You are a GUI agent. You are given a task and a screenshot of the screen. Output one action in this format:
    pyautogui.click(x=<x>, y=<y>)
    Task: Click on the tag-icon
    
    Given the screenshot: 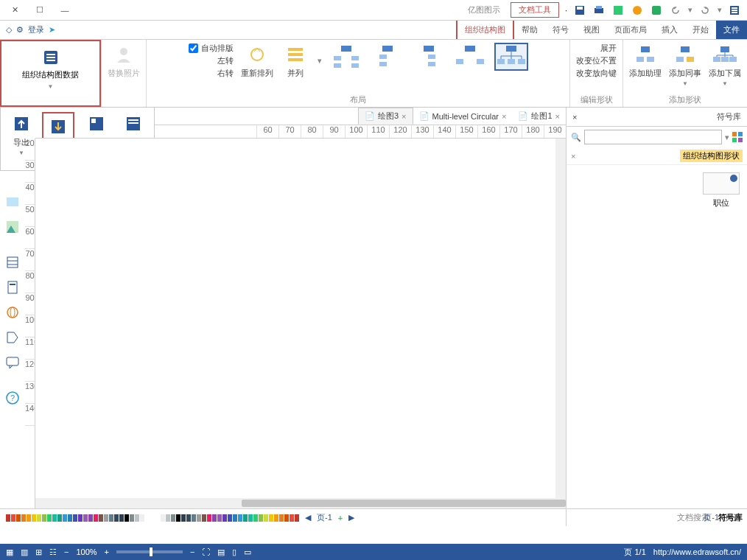 What is the action you would take?
    pyautogui.click(x=13, y=337)
    